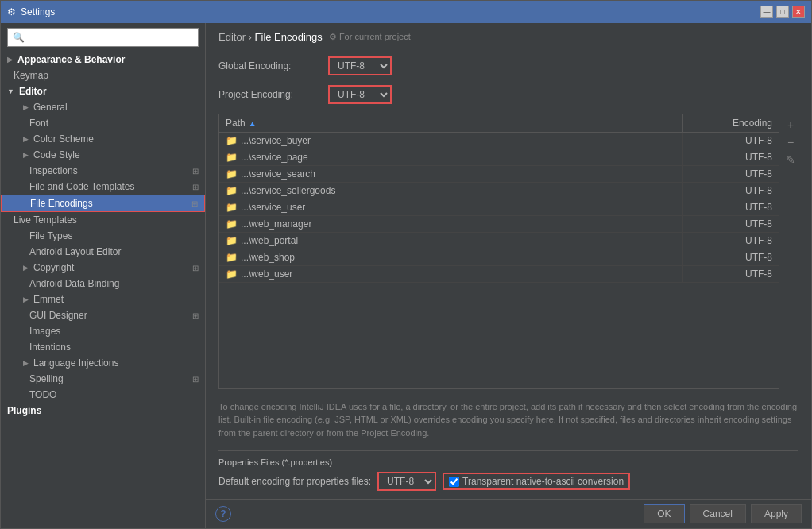 This screenshot has width=812, height=529. I want to click on td-encoding-4: UTF-8, so click(731, 207).